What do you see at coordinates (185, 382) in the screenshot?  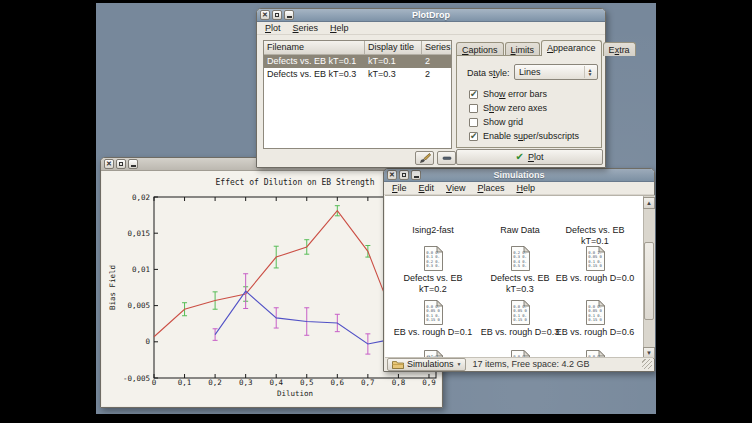 I see `x-tick-label: 0,1` at bounding box center [185, 382].